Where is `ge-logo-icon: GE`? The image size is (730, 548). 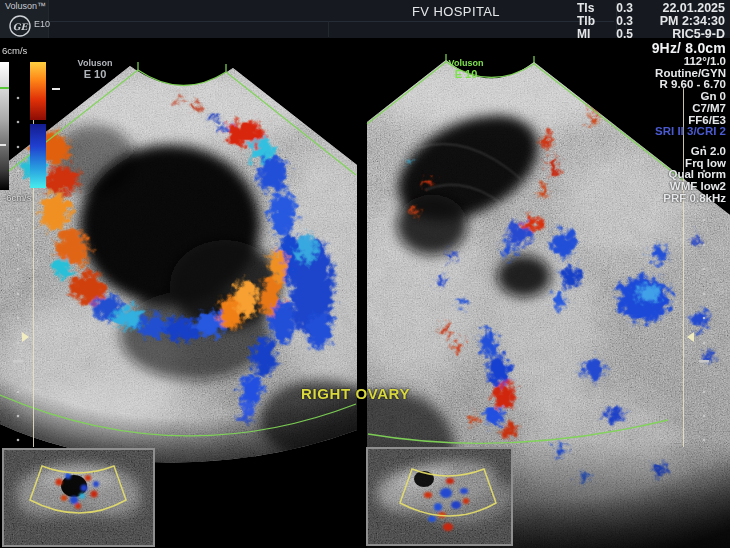
ge-logo-icon: GE is located at coordinates (20, 26).